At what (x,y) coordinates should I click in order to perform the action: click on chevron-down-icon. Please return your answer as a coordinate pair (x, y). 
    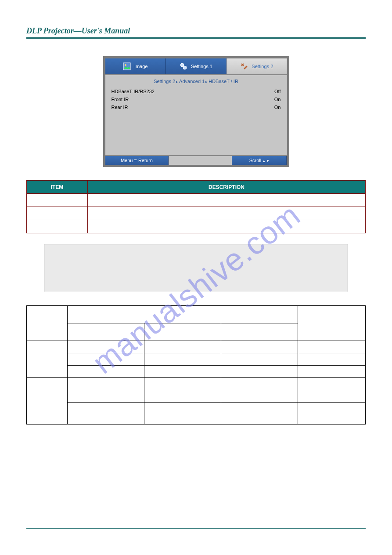
    Looking at the image, I should click on (268, 160).